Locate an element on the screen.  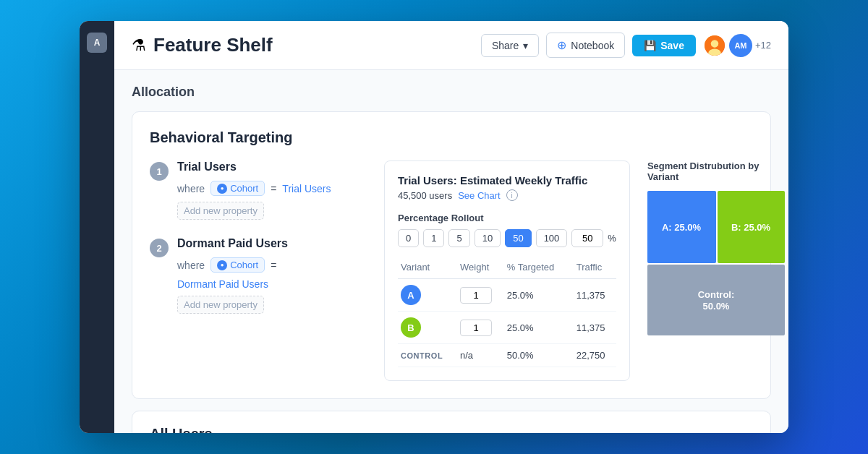
add-property-1: Add new property is located at coordinates (221, 211).